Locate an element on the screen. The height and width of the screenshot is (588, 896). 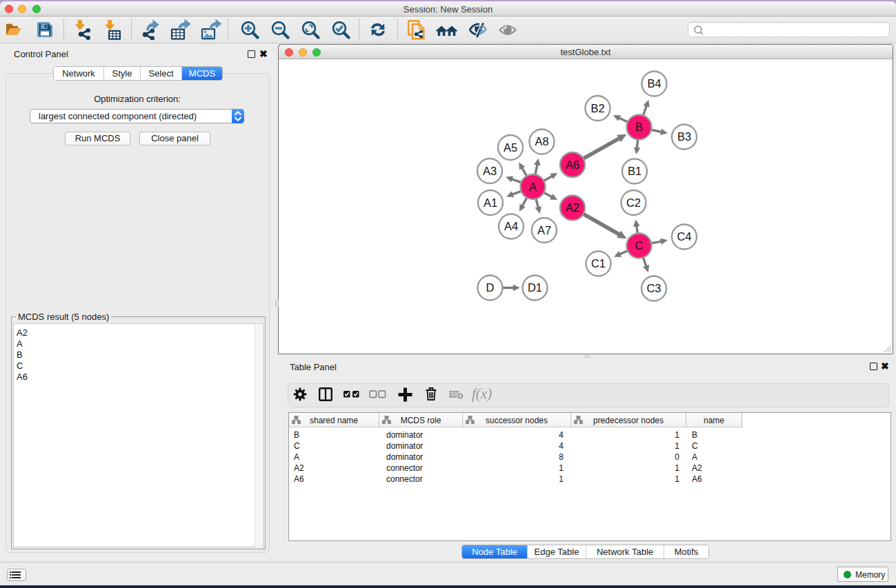
svg-text: A5 is located at coordinates (510, 148).